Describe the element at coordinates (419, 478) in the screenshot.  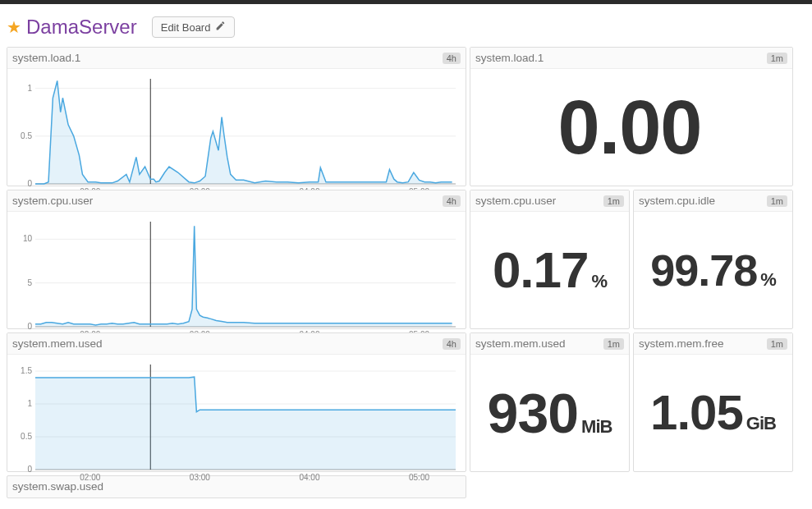
I see `svg-text: 05:00` at that location.